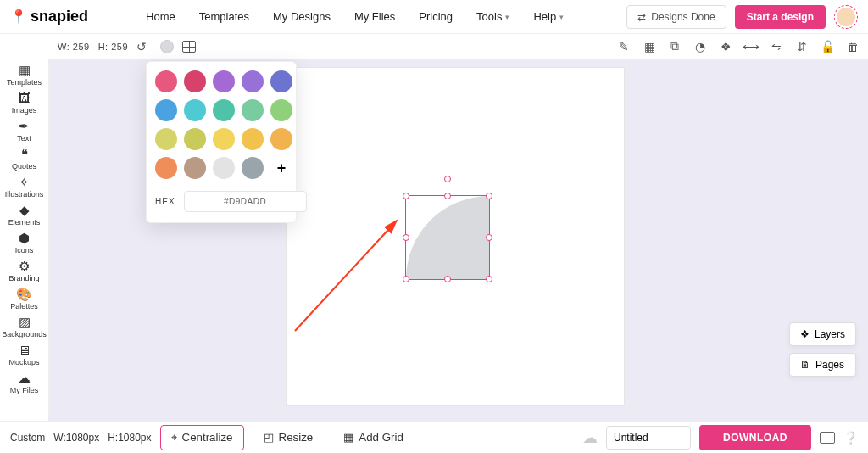  What do you see at coordinates (822, 350) in the screenshot?
I see `right-floating-panels: ❖Layers 🗎Pages` at bounding box center [822, 350].